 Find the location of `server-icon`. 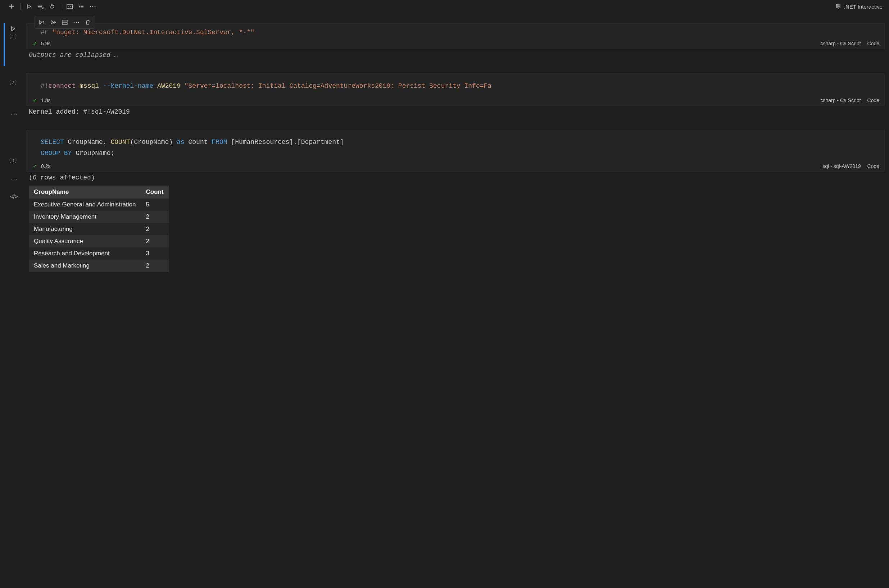

server-icon is located at coordinates (838, 7).